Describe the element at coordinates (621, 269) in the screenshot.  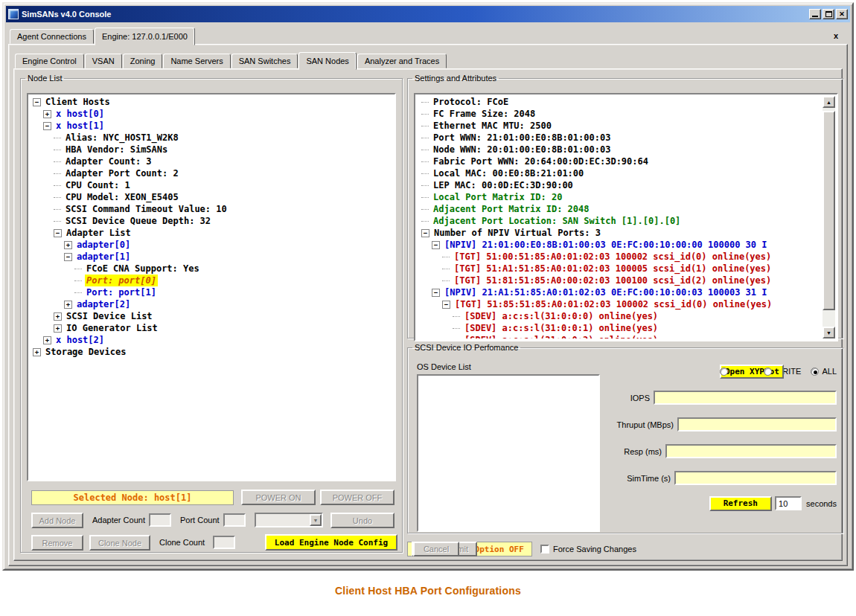
I see `tree-item: [TGT] 51:A1:51:85:A0:01:02:03 100005 scs…` at that location.